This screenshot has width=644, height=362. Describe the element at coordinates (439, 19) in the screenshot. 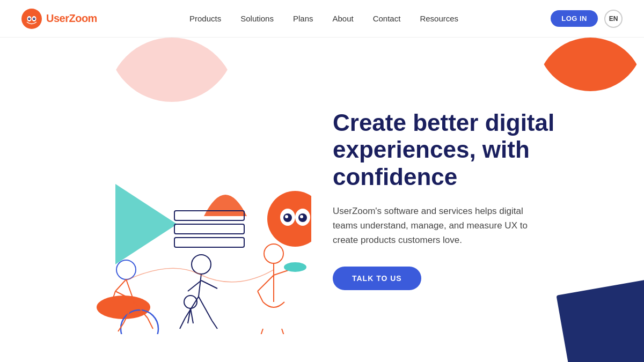

I see `nav-item-resources: Resources` at that location.